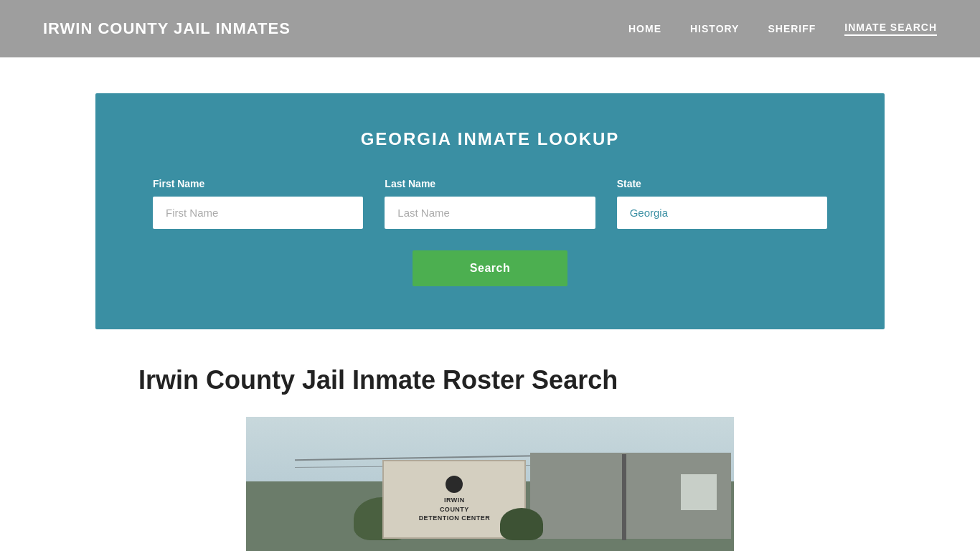 The width and height of the screenshot is (980, 551). Describe the element at coordinates (490, 268) in the screenshot. I see `search-button: Search` at that location.